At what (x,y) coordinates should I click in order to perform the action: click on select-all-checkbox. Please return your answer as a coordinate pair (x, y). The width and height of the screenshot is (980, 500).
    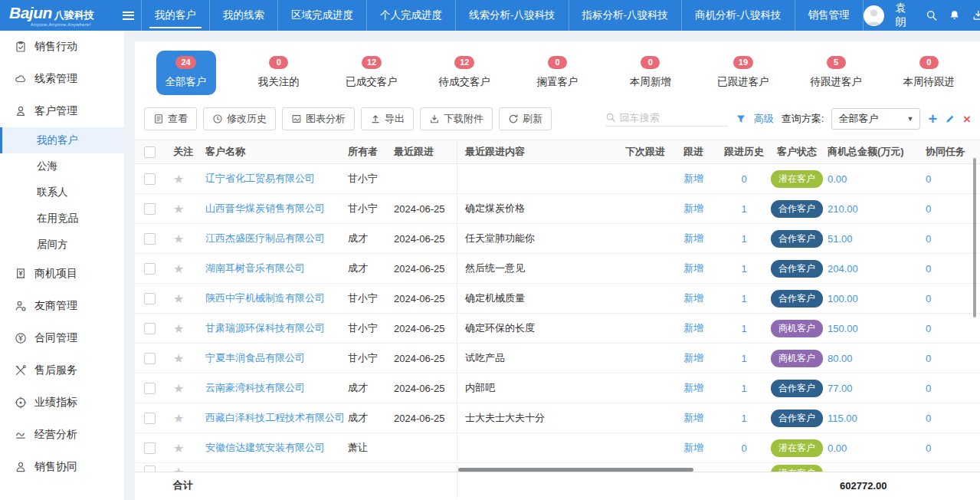
    Looking at the image, I should click on (150, 152).